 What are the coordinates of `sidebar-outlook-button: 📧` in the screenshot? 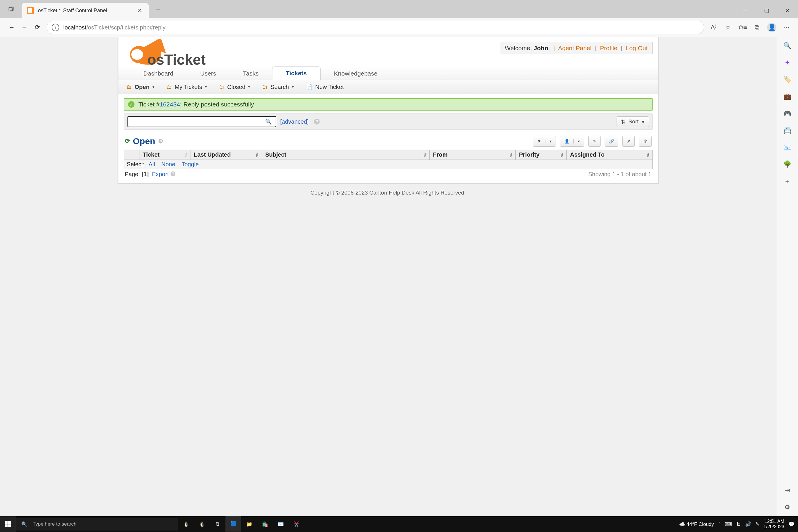 It's located at (787, 147).